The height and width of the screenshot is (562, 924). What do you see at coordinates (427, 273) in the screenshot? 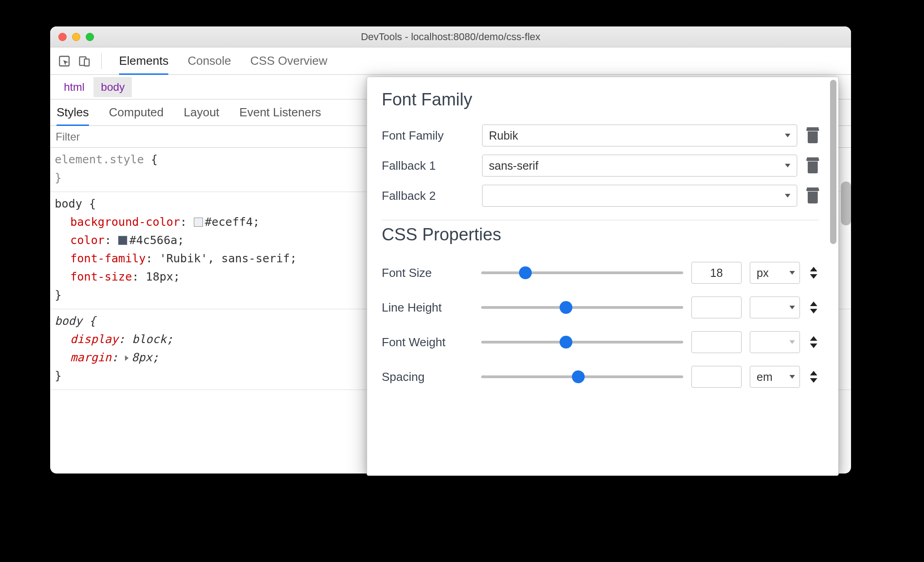
I see `property-label: Font Size` at bounding box center [427, 273].